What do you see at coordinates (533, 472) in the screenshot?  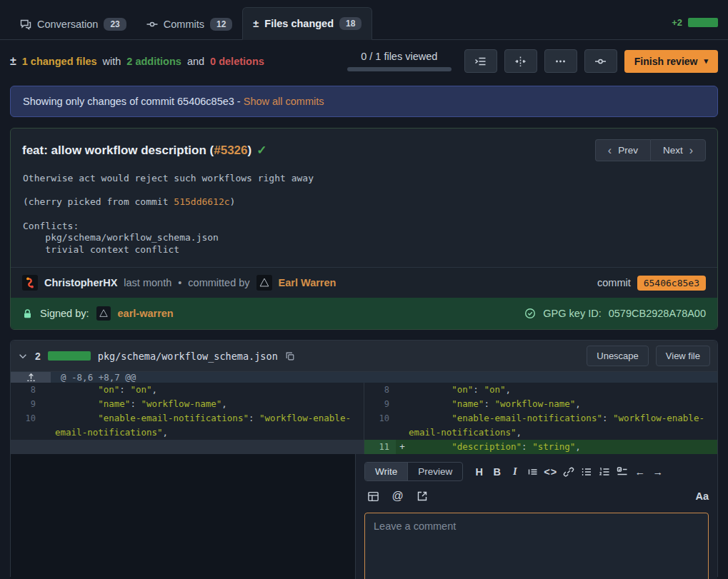 I see `quote-icon` at bounding box center [533, 472].